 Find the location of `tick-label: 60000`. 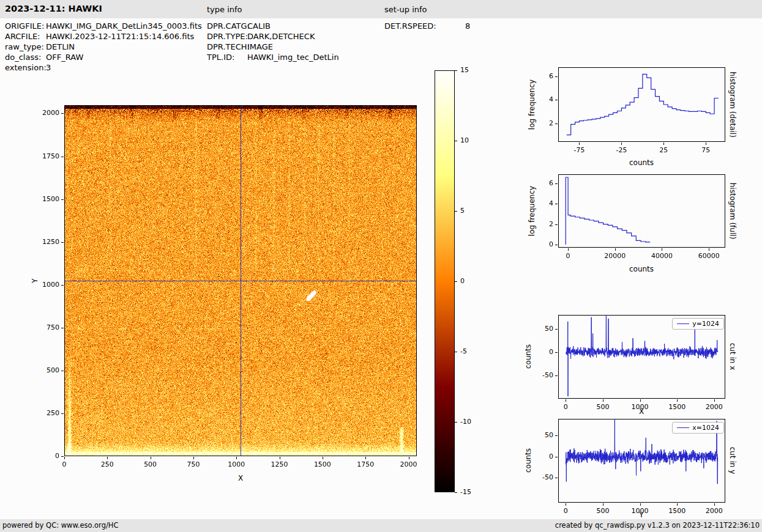

tick-label: 60000 is located at coordinates (709, 256).